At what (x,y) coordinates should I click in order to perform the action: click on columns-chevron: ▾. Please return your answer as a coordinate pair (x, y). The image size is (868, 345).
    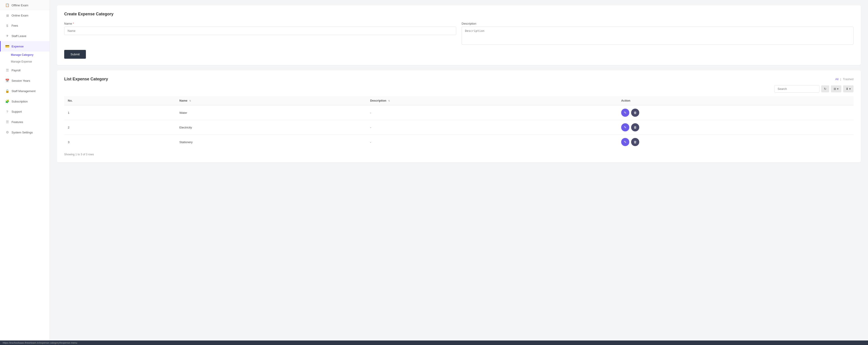
    Looking at the image, I should click on (838, 89).